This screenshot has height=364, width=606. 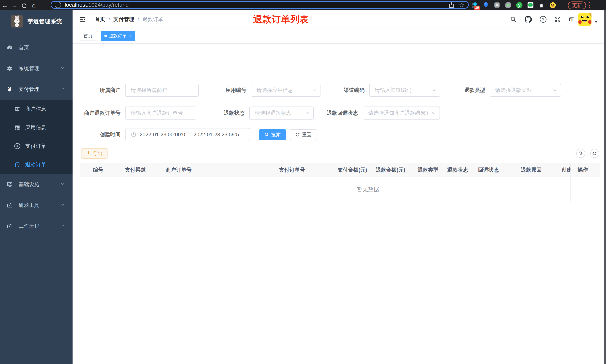 What do you see at coordinates (36, 226) in the screenshot?
I see `sidebar-item-workflow: 工作流程` at bounding box center [36, 226].